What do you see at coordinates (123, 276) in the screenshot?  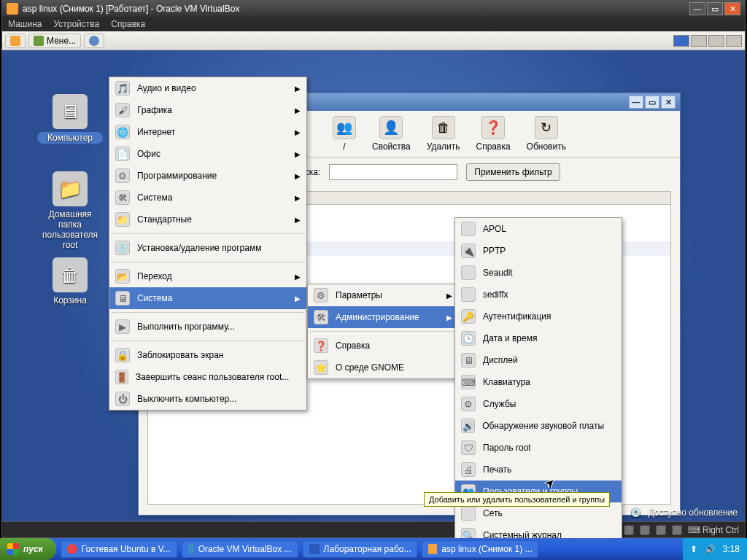 I see `menu-item-icon: 📂` at bounding box center [123, 276].